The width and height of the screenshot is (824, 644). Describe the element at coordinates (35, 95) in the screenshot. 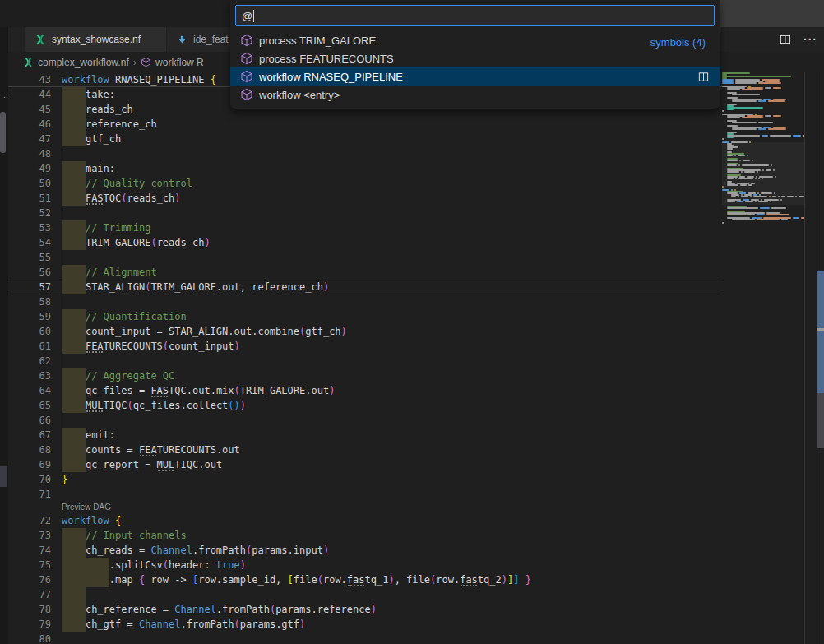

I see `line-number: 44` at that location.